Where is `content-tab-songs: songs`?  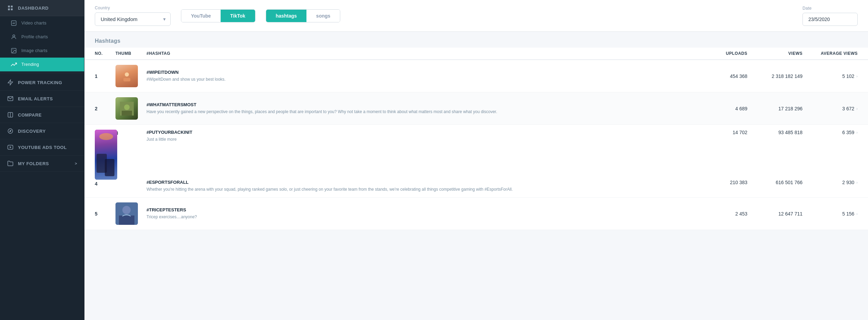
content-tab-songs: songs is located at coordinates (323, 16).